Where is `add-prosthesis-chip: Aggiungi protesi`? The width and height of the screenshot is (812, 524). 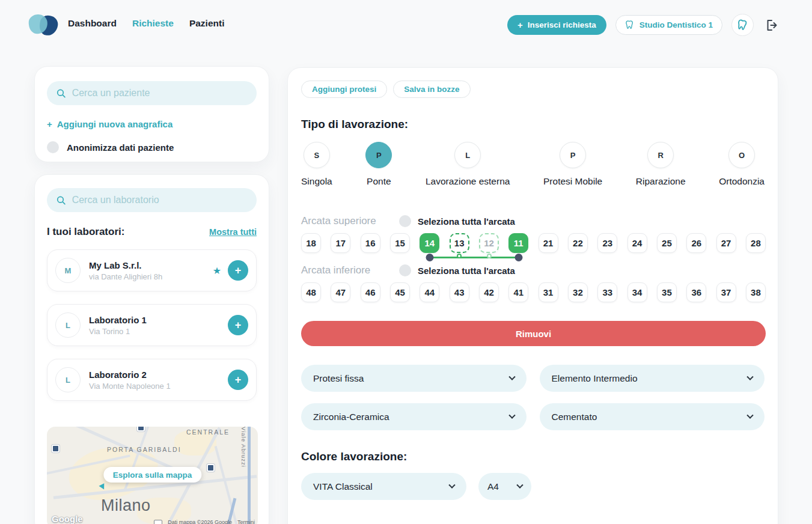 add-prosthesis-chip: Aggiungi protesi is located at coordinates (344, 89).